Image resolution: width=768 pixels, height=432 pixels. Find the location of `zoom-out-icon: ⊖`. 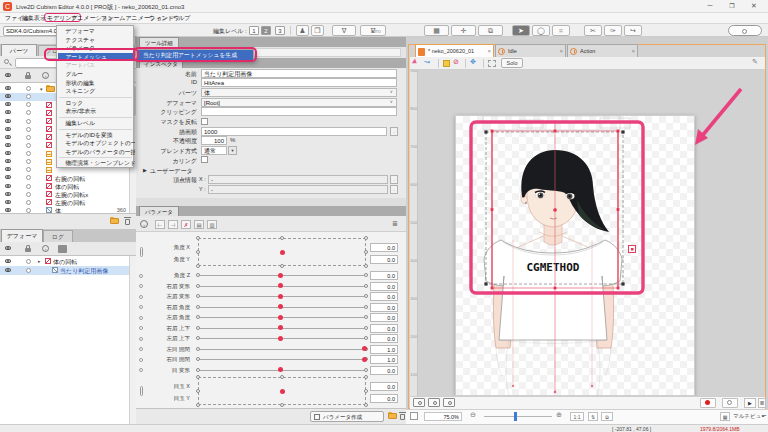

zoom-out-icon: ⊖ is located at coordinates (473, 415).